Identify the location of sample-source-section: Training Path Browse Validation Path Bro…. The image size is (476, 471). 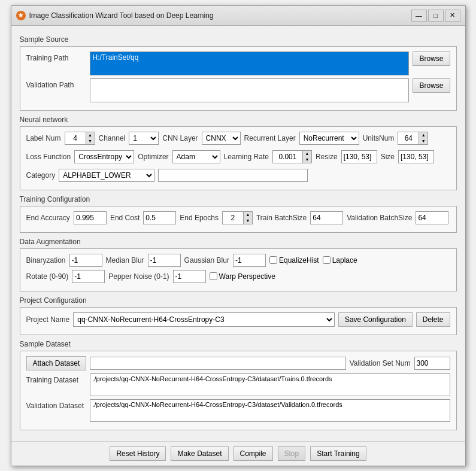
(238, 78).